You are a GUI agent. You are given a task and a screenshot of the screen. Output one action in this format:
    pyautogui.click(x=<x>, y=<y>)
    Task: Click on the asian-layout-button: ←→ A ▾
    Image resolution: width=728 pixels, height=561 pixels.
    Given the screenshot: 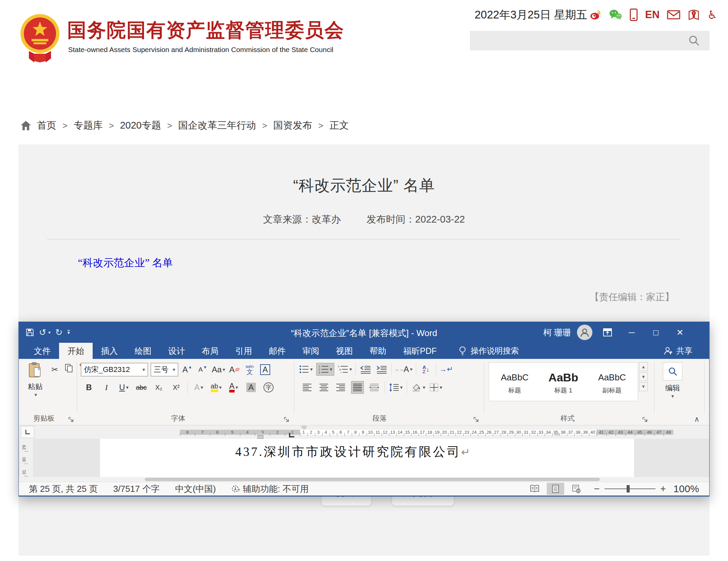 What is the action you would take?
    pyautogui.click(x=404, y=369)
    